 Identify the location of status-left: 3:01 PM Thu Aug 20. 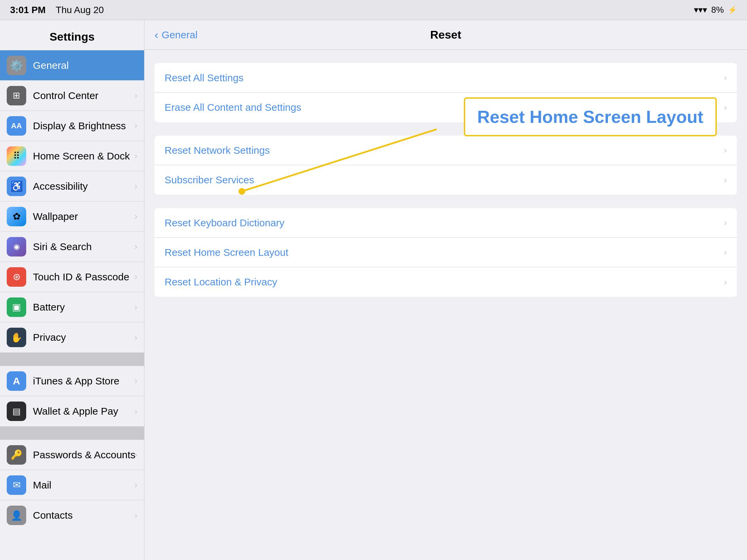
(57, 10).